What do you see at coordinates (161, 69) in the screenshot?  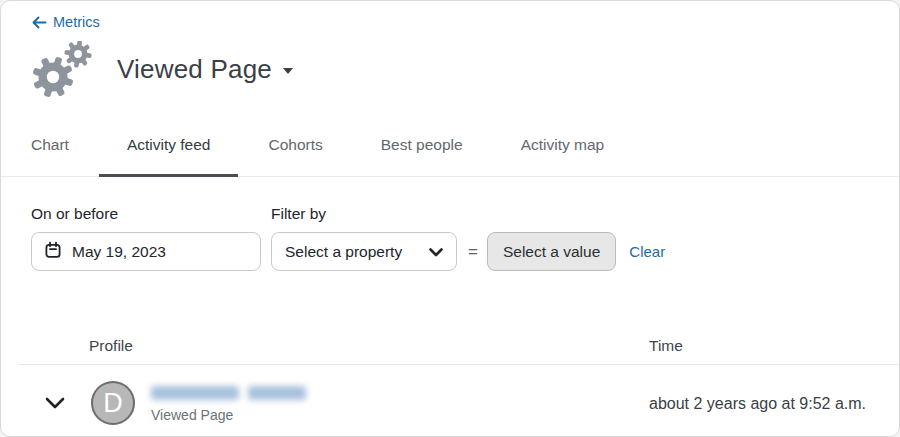 I see `metric-header: Viewed Page` at bounding box center [161, 69].